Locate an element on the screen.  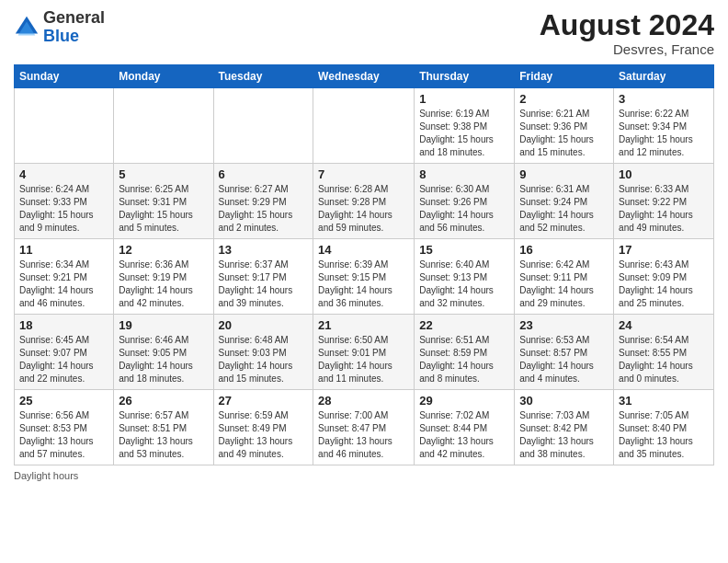
week-row-5: 25Sunrise: 6:56 AM Sunset: 8:53 PM Dayli… is located at coordinates (364, 428).